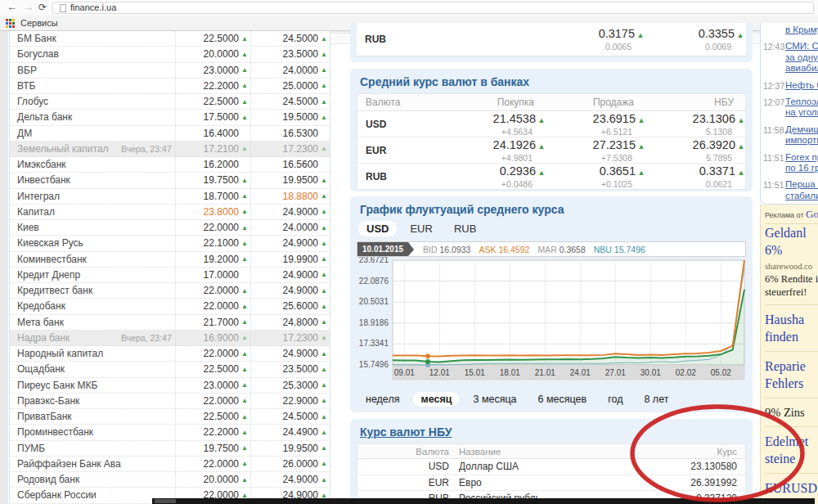 This screenshot has height=504, width=818. I want to click on bank-name-link: Имэксбанк, so click(65, 164).